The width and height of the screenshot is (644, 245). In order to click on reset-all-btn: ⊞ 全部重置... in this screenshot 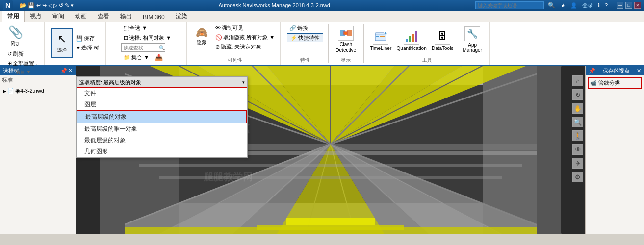, I will do `click(23, 63)`.